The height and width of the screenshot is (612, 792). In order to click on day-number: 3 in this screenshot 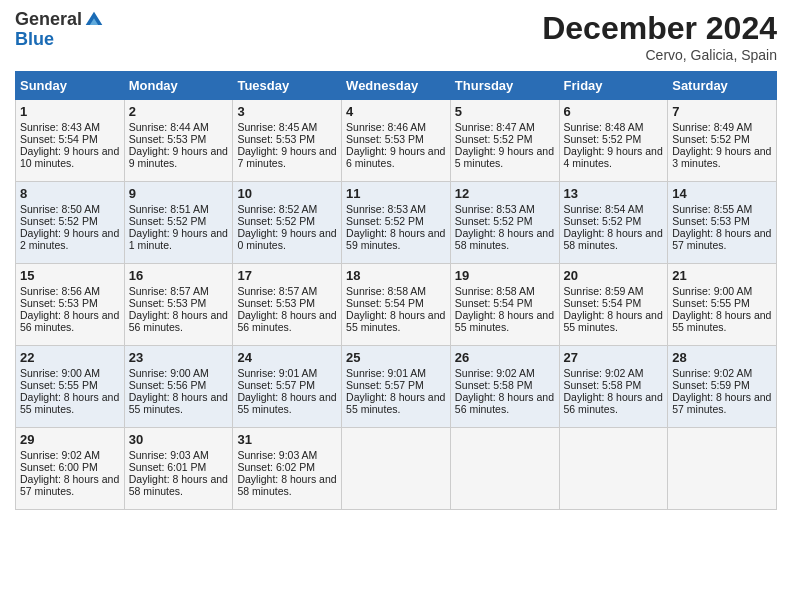, I will do `click(287, 112)`.